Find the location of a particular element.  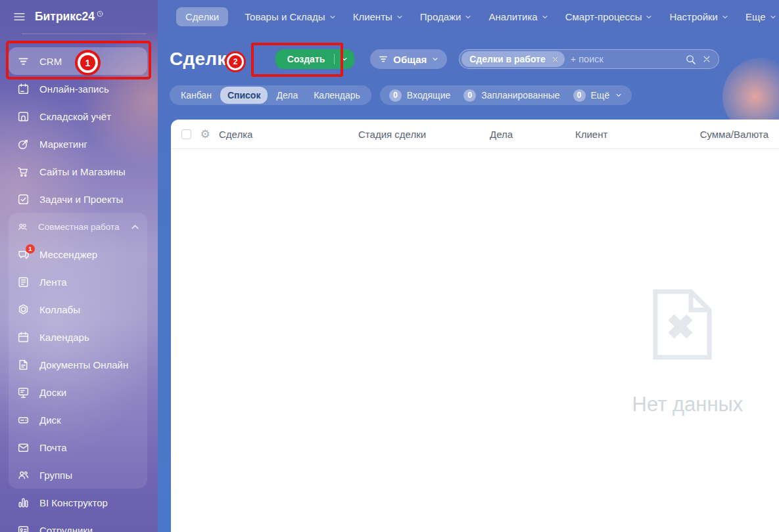

nav-deals: Сделки is located at coordinates (202, 17).